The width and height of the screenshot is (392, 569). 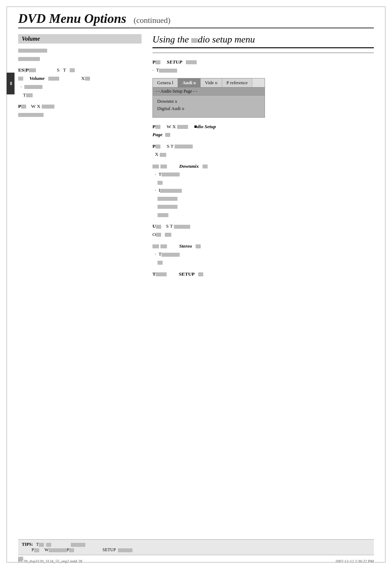 I want to click on tab-video: Vide o, so click(x=211, y=83).